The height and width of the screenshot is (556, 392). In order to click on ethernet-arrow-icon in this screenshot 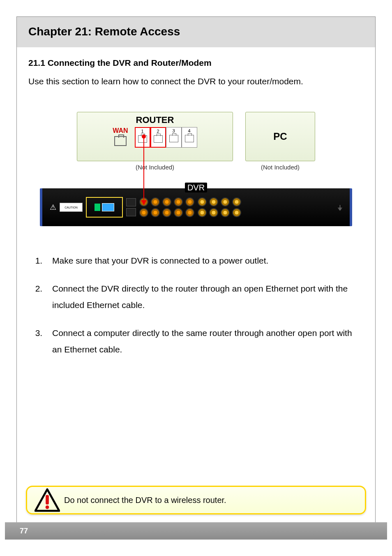, I will do `click(144, 170)`.